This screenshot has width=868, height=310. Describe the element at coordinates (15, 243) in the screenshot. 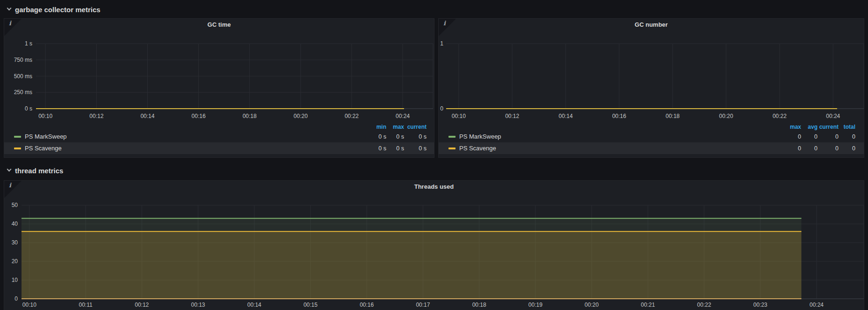

I see `y-axis-label: 30` at that location.